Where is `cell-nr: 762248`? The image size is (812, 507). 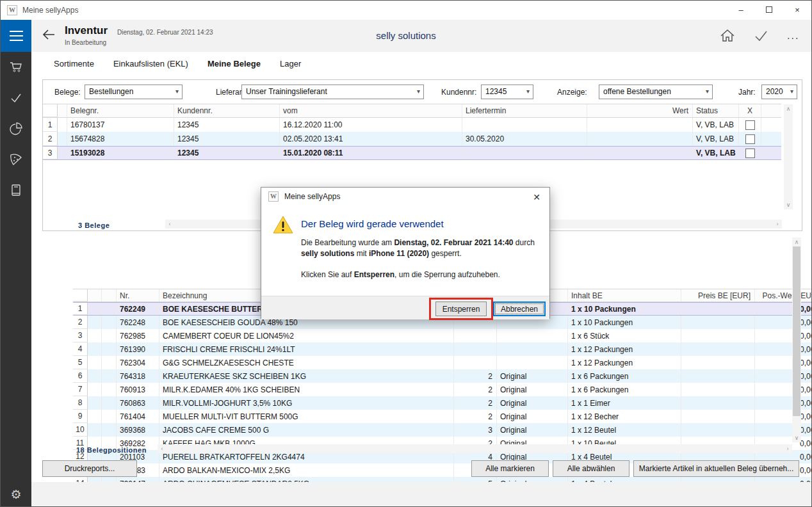 cell-nr: 762248 is located at coordinates (138, 323).